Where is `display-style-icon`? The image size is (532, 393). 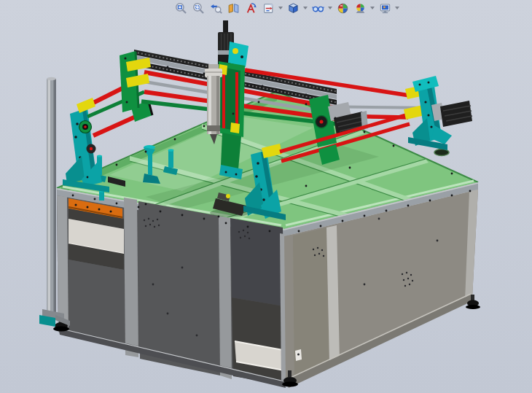
display-style-icon is located at coordinates (293, 9).